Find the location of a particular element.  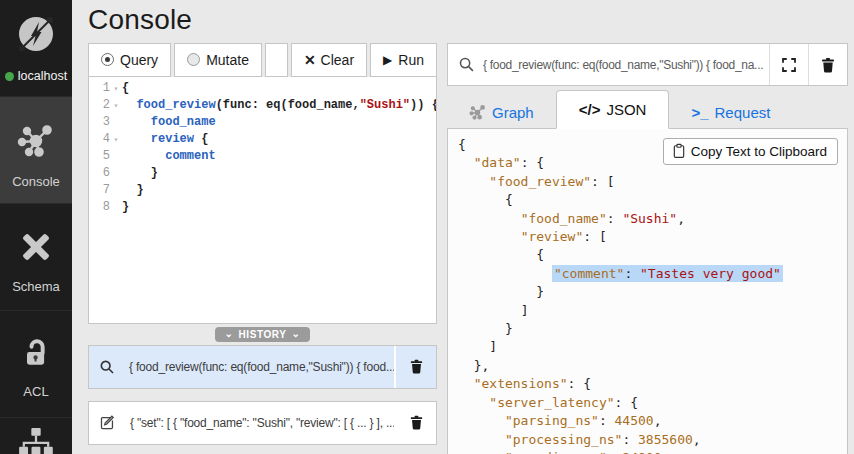

history-item-text: { "set": [ { "food_name": "Sushi", "revi… is located at coordinates (242, 423).